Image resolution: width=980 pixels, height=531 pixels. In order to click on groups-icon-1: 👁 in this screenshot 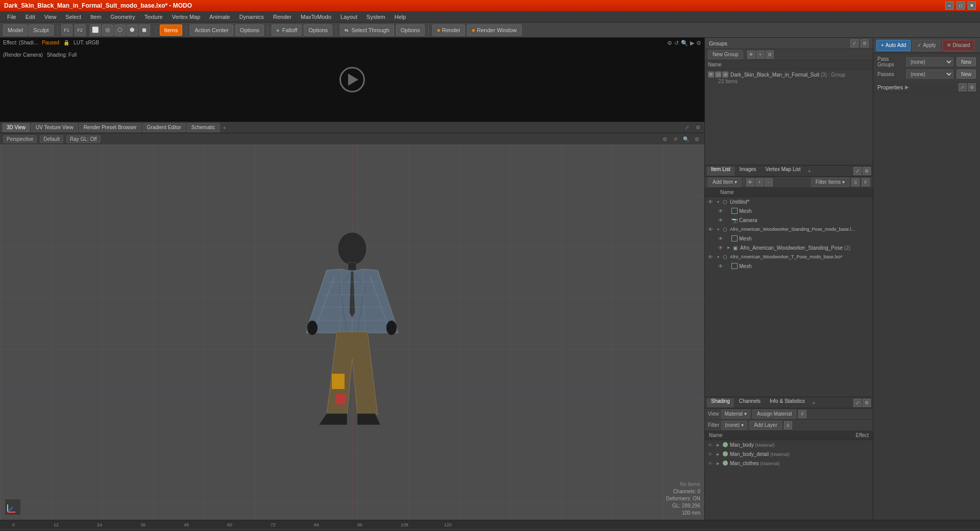, I will do `click(751, 55)`.